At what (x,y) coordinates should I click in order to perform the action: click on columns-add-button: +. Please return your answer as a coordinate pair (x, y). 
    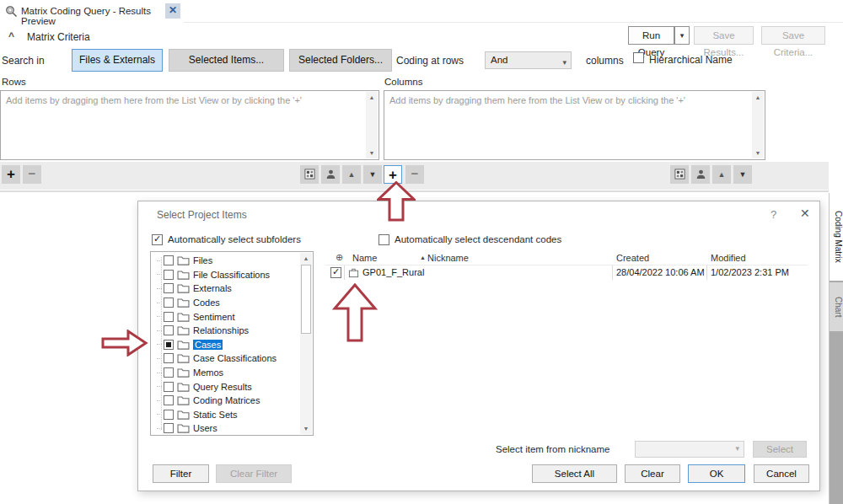
    Looking at the image, I should click on (393, 174).